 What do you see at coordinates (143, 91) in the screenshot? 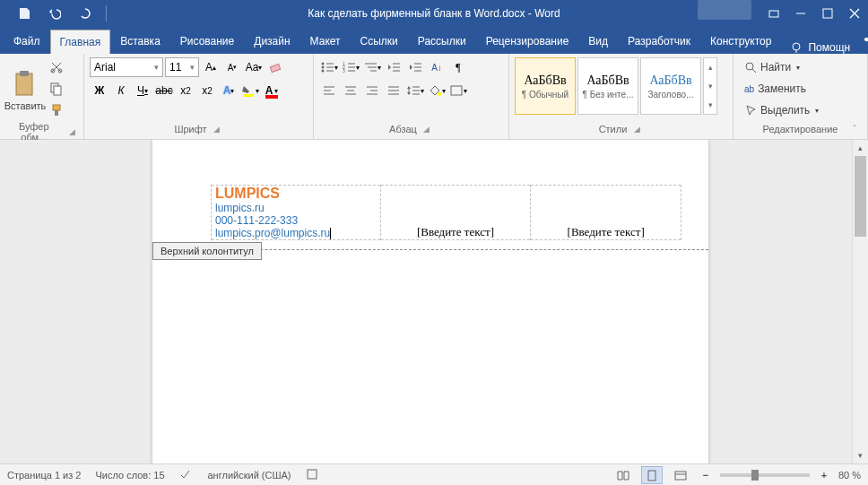
I see `underline-button: Ч▾` at bounding box center [143, 91].